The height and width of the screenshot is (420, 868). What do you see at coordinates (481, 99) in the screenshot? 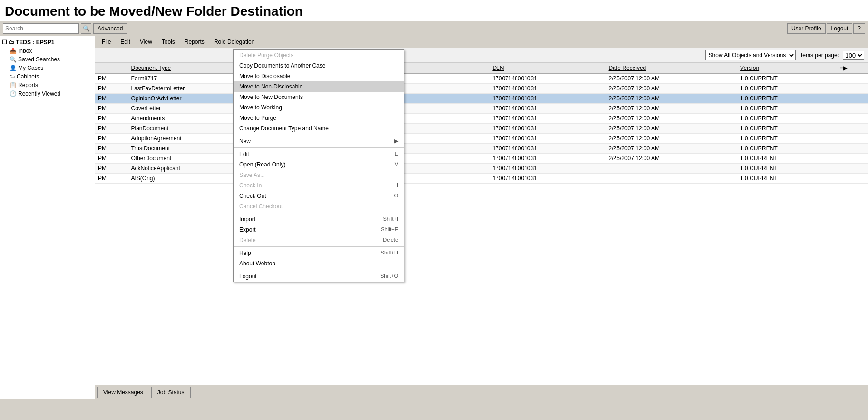
I see `table-row: PM OpinionOrAdvLetter Opinion Letters/Ad…` at bounding box center [481, 99].